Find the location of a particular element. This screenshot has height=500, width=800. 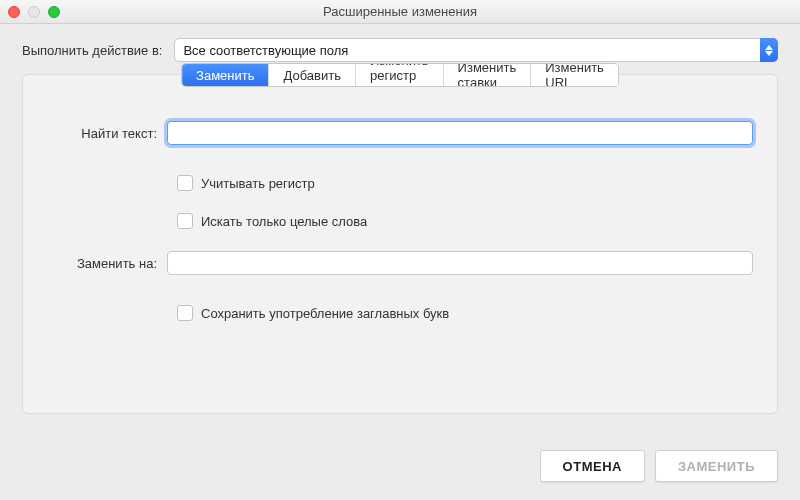

replace-input is located at coordinates (460, 263).